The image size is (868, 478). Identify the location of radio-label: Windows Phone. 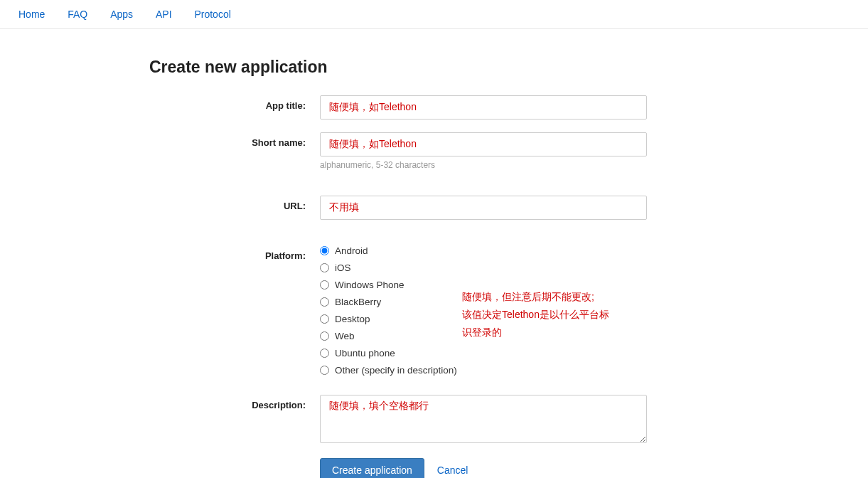
(370, 285).